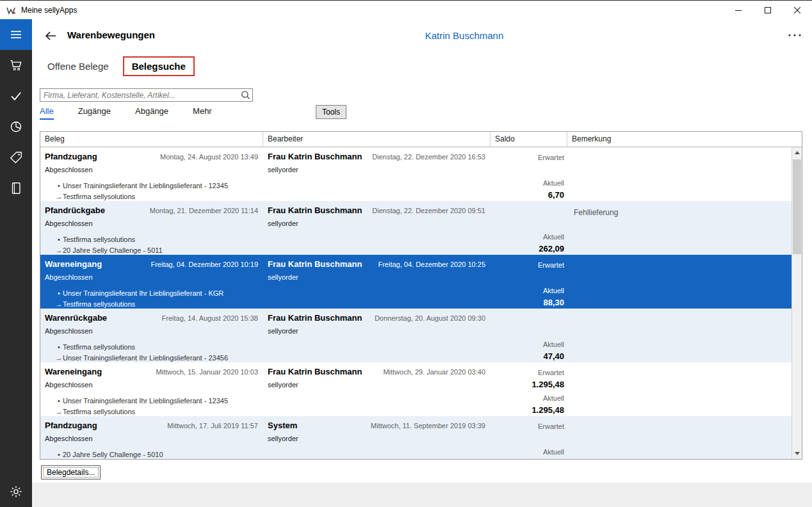 The width and height of the screenshot is (812, 507). Describe the element at coordinates (377, 389) in the screenshot. I see `bearbeiter-cell: Frau Katrin Buschmann Mittwoch, 29. Janu…` at that location.